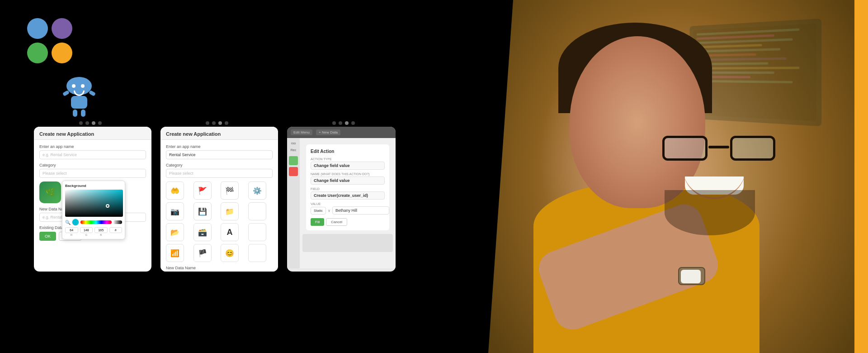  What do you see at coordinates (203, 191) in the screenshot?
I see `icon-cell-flag1: 🚩` at bounding box center [203, 191].